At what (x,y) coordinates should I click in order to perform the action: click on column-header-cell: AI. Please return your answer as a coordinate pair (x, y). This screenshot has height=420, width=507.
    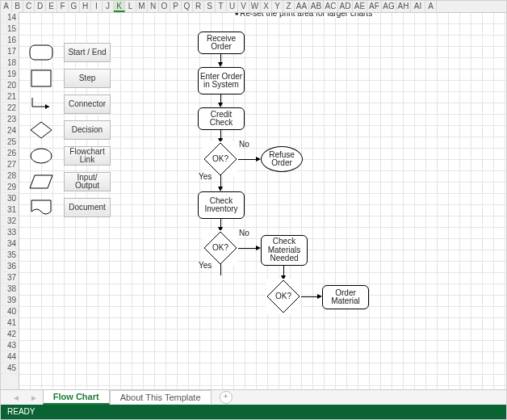
    Looking at the image, I should click on (418, 6).